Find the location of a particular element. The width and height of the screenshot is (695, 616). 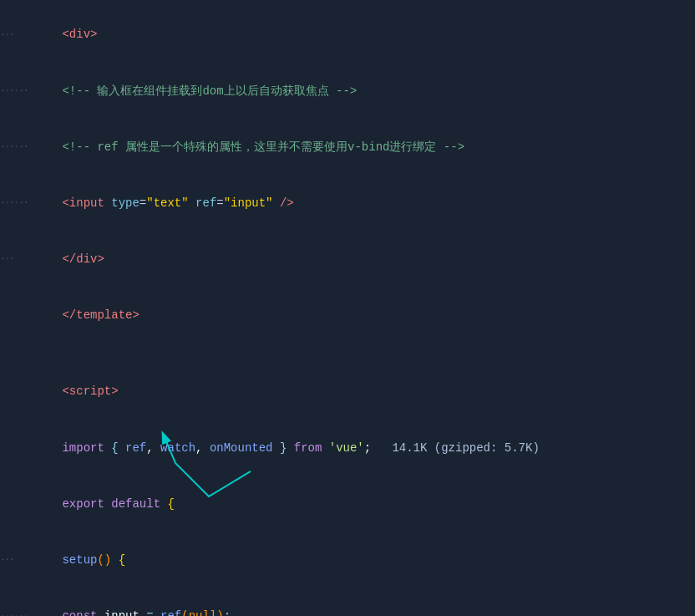

code-content is located at coordinates (23, 354).